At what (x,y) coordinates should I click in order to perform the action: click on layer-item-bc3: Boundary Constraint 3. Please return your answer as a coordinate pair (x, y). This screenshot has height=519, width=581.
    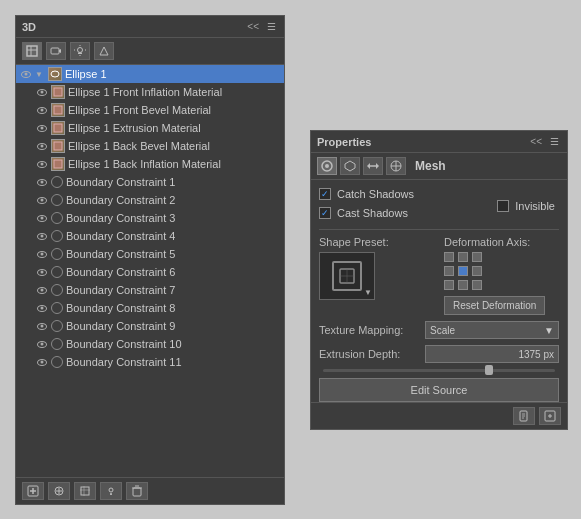
    Looking at the image, I should click on (150, 218).